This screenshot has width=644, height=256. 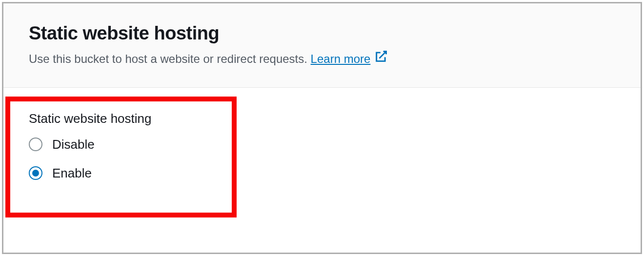 What do you see at coordinates (322, 119) in the screenshot?
I see `radio-group-label: Static website hosting` at bounding box center [322, 119].